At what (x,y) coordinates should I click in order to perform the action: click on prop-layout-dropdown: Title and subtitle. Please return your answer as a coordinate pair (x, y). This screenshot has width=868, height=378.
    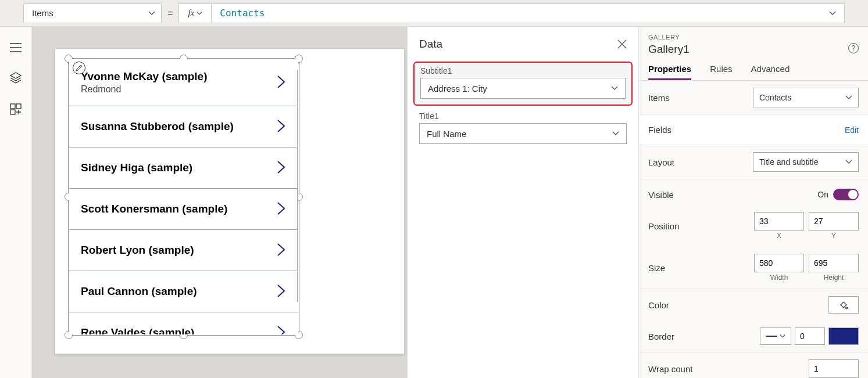
    Looking at the image, I should click on (806, 162).